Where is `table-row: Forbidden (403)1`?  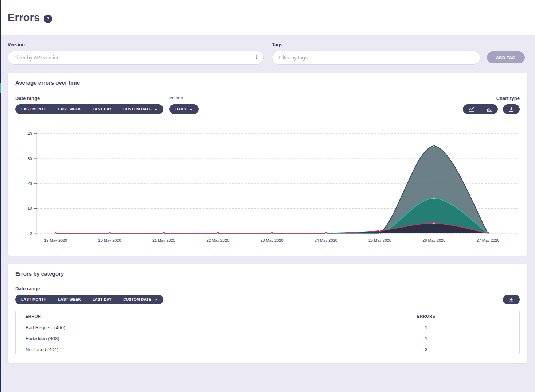 table-row: Forbidden (403)1 is located at coordinates (268, 339).